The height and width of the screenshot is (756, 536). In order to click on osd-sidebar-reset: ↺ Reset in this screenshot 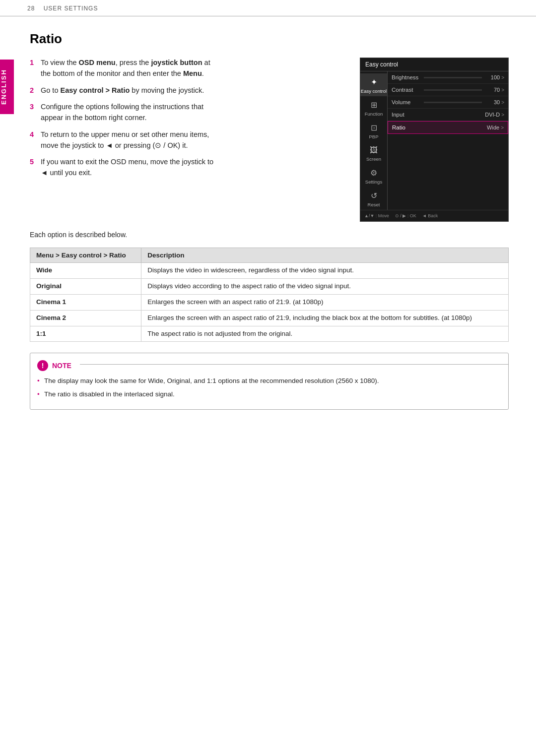, I will do `click(374, 198)`.